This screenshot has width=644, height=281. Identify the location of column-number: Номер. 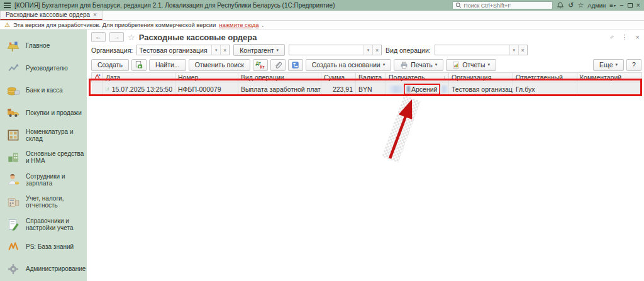
(207, 78).